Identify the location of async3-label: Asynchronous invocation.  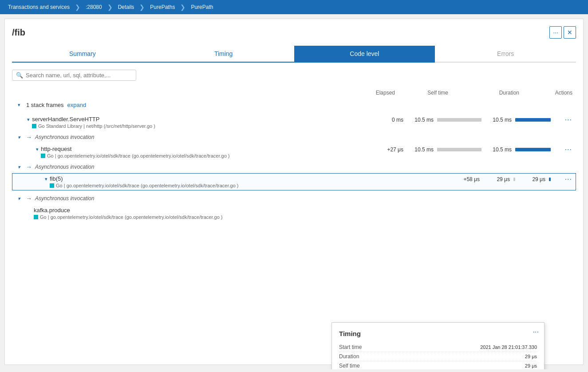
(65, 198).